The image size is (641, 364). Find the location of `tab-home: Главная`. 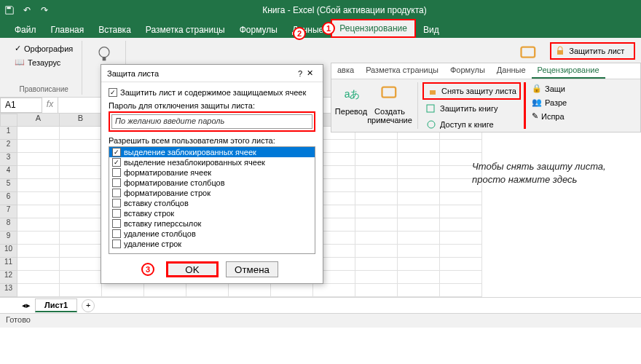

tab-home: Главная is located at coordinates (68, 30).